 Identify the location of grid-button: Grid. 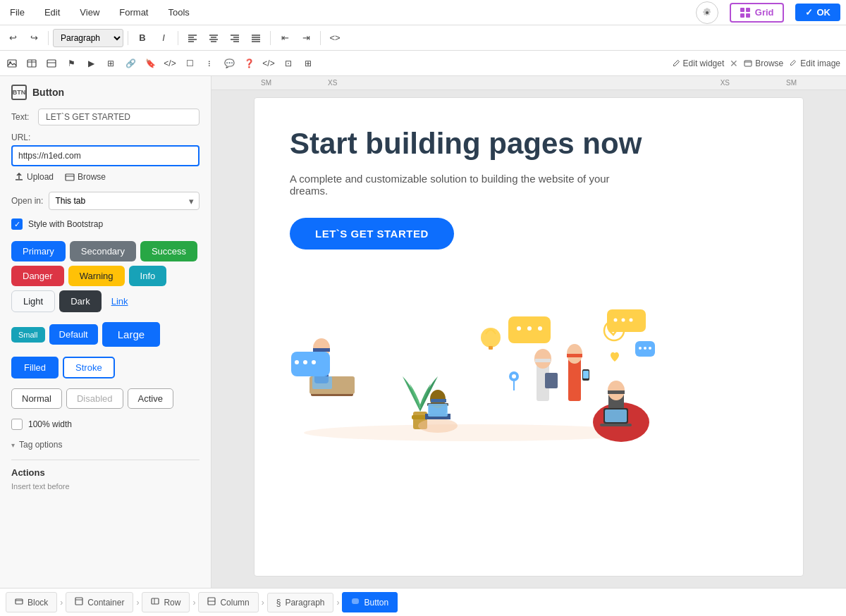
(757, 13).